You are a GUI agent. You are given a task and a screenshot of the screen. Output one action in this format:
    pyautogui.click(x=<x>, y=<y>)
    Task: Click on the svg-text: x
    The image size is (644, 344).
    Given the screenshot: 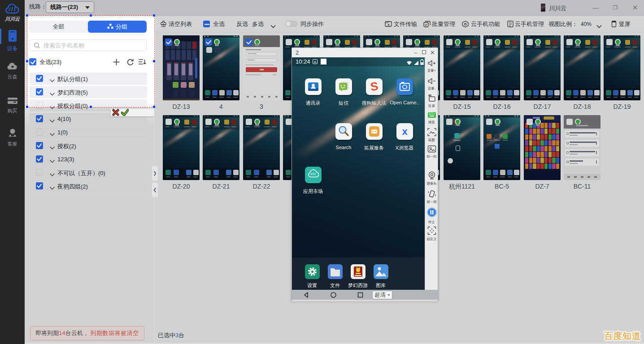 What is the action you would take?
    pyautogui.click(x=405, y=132)
    